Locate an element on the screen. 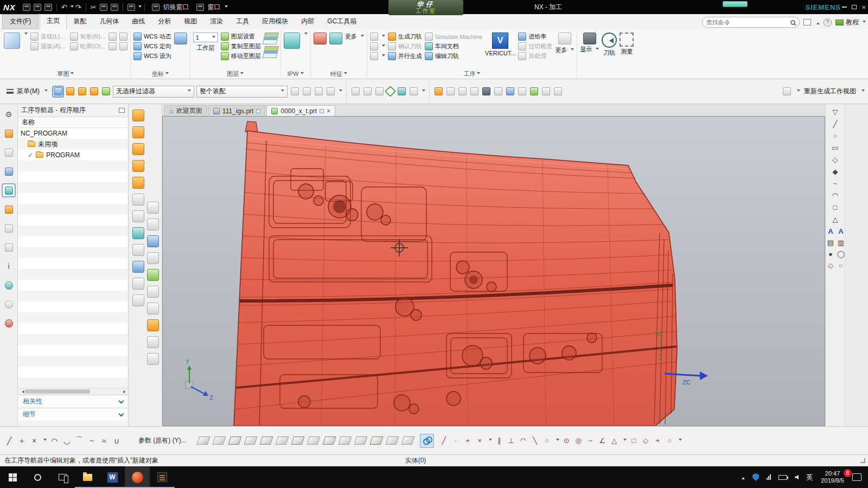 This screenshot has width=868, height=488. swap-view-icon is located at coordinates (450, 92).